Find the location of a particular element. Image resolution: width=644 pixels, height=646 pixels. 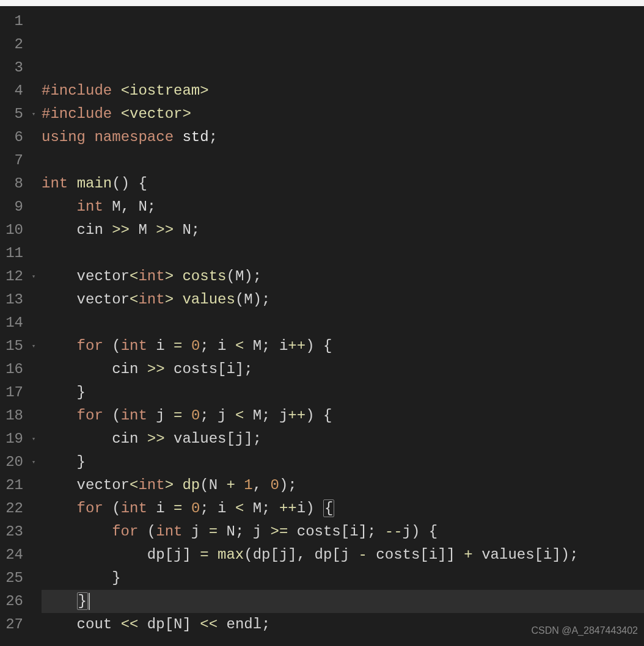

code-token: cout is located at coordinates (81, 624).